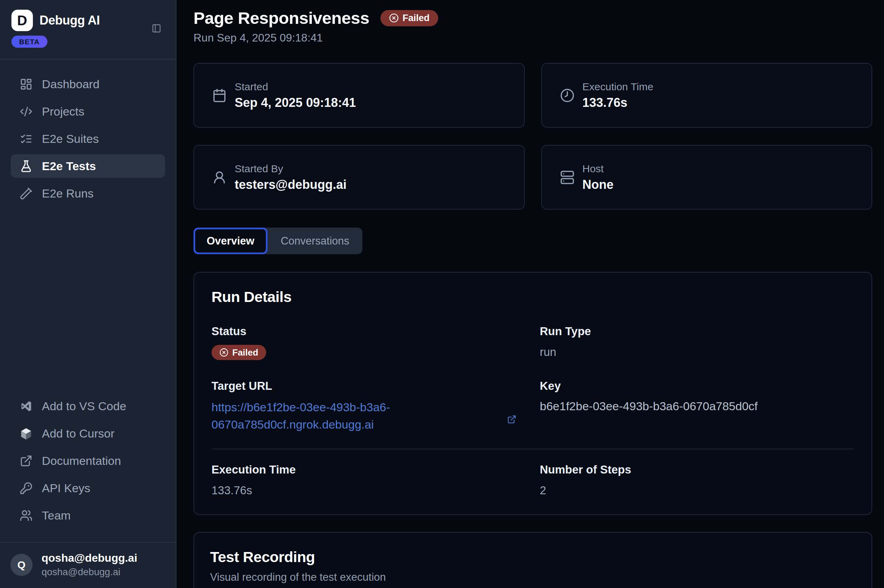 This screenshot has width=884, height=588. Describe the element at coordinates (533, 449) in the screenshot. I see `run-details-divider` at that location.